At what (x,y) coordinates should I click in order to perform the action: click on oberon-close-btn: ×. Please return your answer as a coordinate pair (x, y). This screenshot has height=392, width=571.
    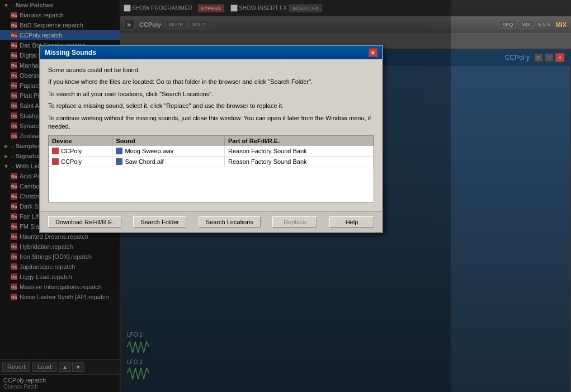
    Looking at the image, I should click on (560, 58).